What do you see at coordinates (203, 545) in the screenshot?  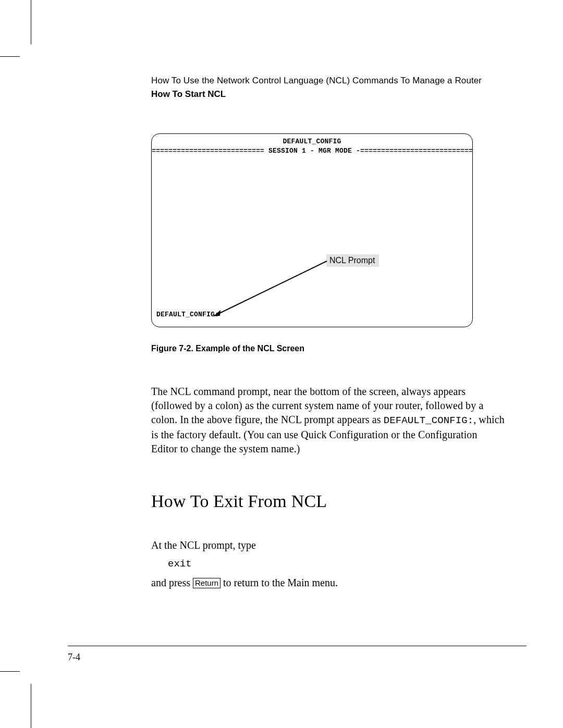 I see `instruction-line1: At the NCL prompt, type` at bounding box center [203, 545].